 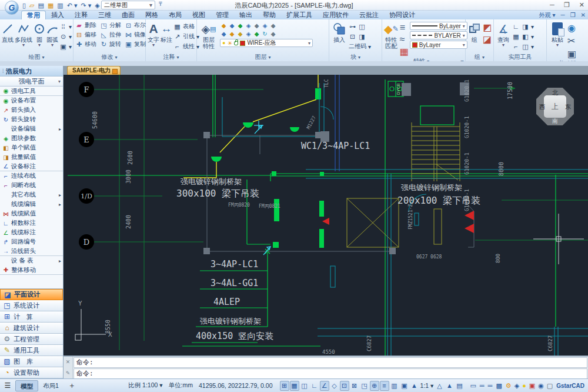 What do you see at coordinates (542, 107) in the screenshot?
I see `compass-west: 西` at bounding box center [542, 107].